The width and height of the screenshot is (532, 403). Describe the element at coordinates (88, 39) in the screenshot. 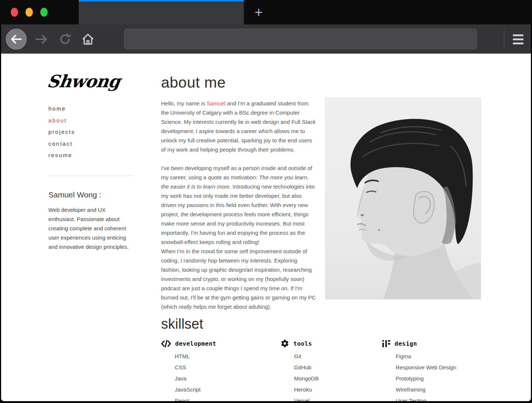

I see `home-icon` at that location.